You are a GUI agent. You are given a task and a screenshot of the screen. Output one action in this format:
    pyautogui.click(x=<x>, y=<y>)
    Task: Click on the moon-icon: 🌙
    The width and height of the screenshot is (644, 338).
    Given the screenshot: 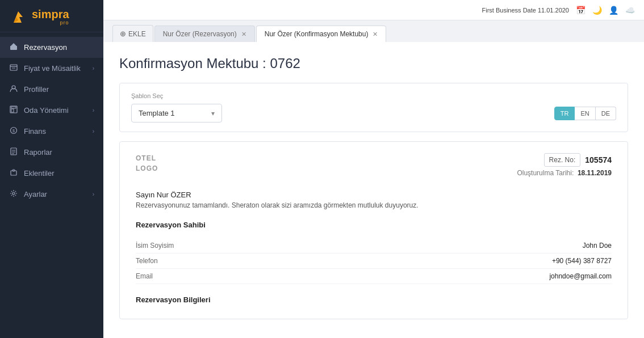 What is the action you would take?
    pyautogui.click(x=597, y=10)
    